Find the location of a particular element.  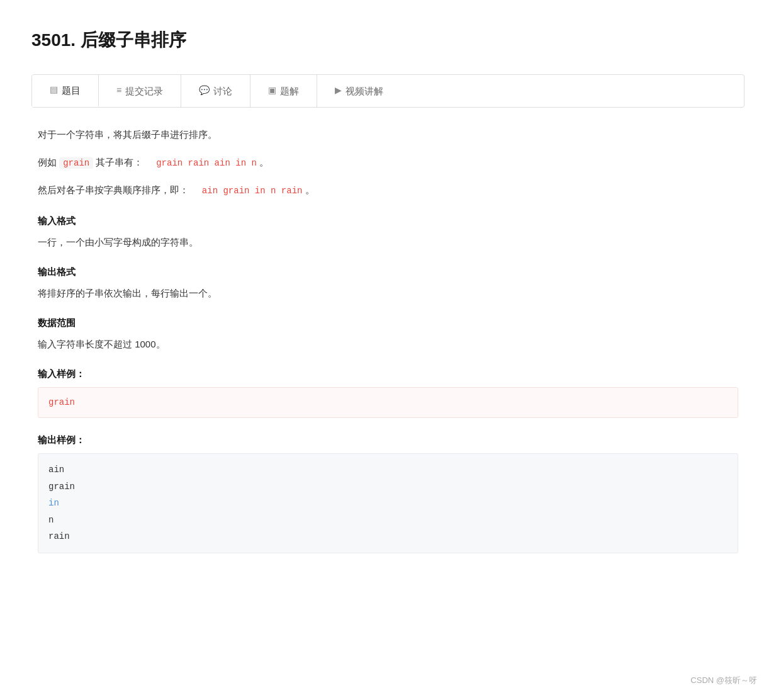

tab-label-discuss: 讨论 is located at coordinates (223, 91).